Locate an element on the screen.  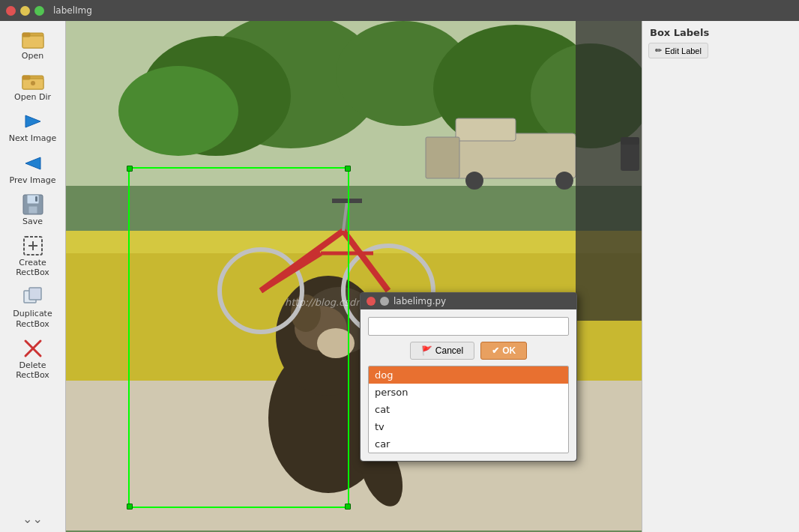
edit-icon: ✏ is located at coordinates (658, 51).